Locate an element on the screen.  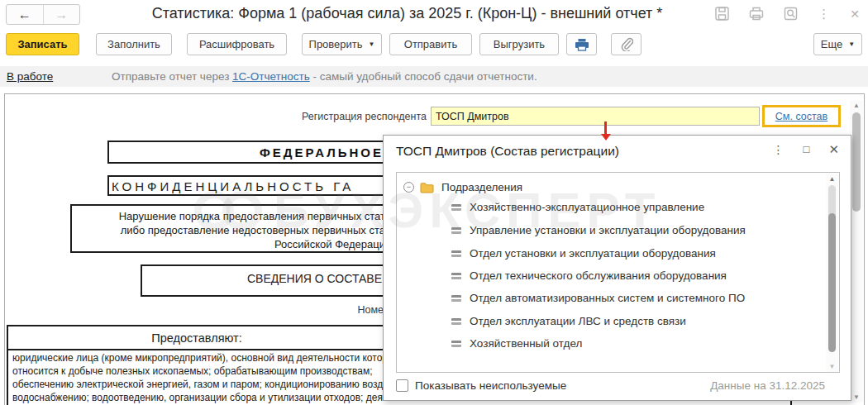
toolbar: Записать Заполнить Расшифровать Проверит… is located at coordinates (434, 45).